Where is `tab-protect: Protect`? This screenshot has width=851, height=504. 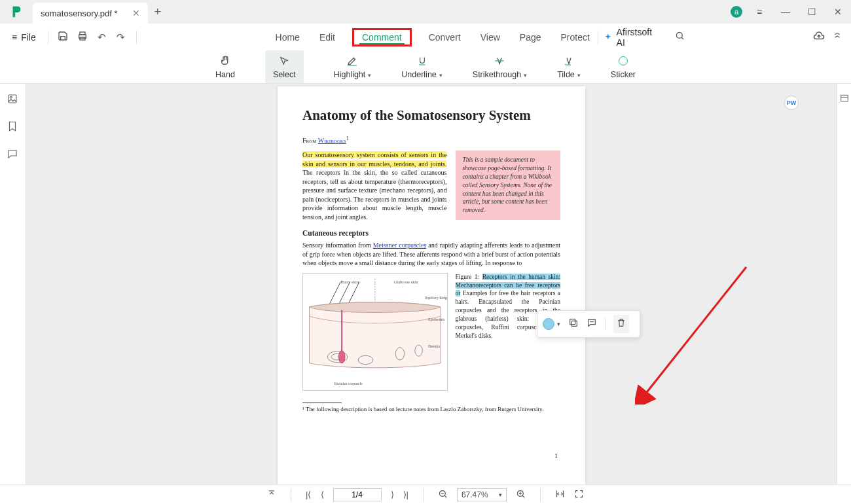
tab-protect: Protect is located at coordinates (575, 37).